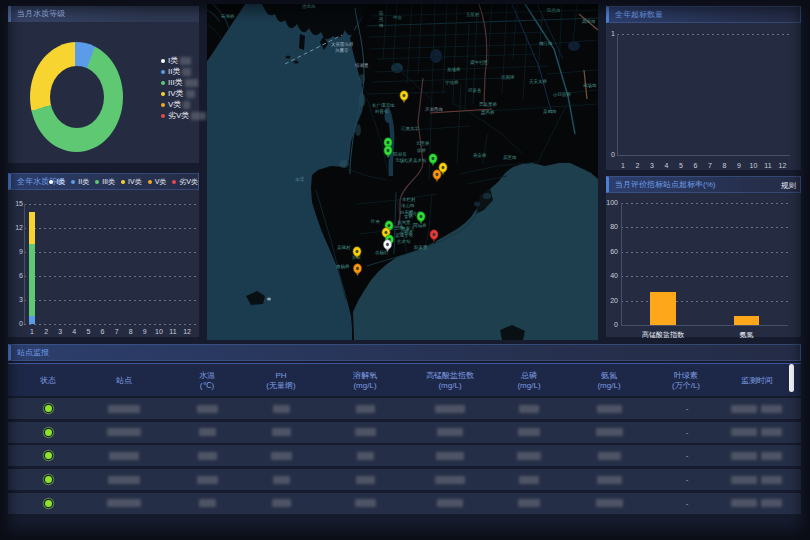  Describe the element at coordinates (480, 62) in the screenshot. I see `svg-text: 梁中社区` at that location.